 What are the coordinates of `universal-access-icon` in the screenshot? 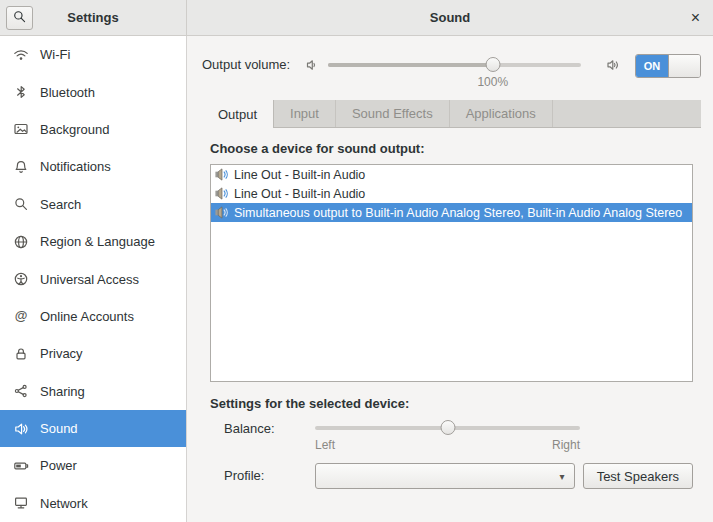 It's located at (21, 279).